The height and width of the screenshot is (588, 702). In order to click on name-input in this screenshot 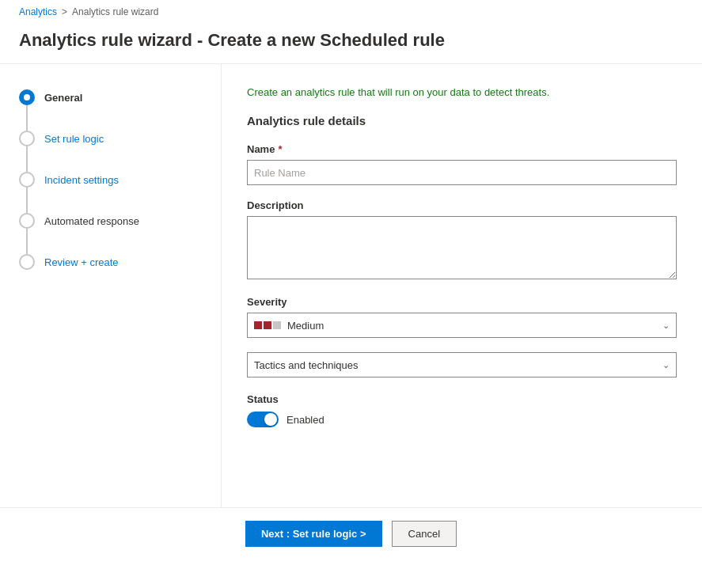, I will do `click(462, 173)`.